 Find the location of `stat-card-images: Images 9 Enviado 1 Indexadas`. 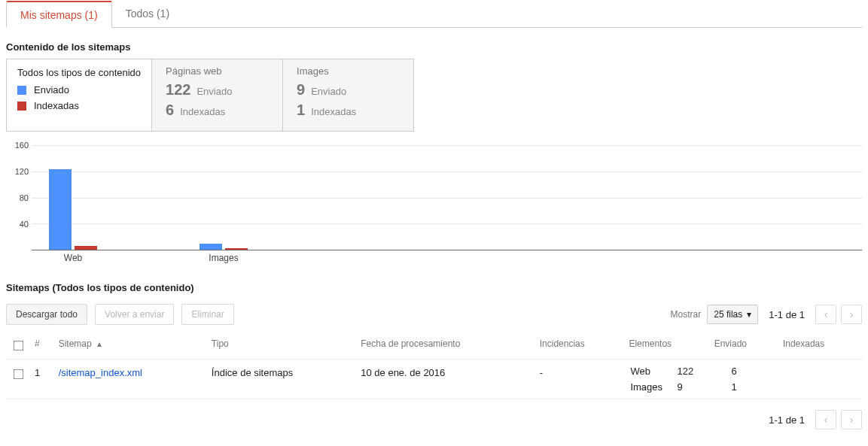

stat-card-images: Images 9 Enviado 1 Indexadas is located at coordinates (348, 95).